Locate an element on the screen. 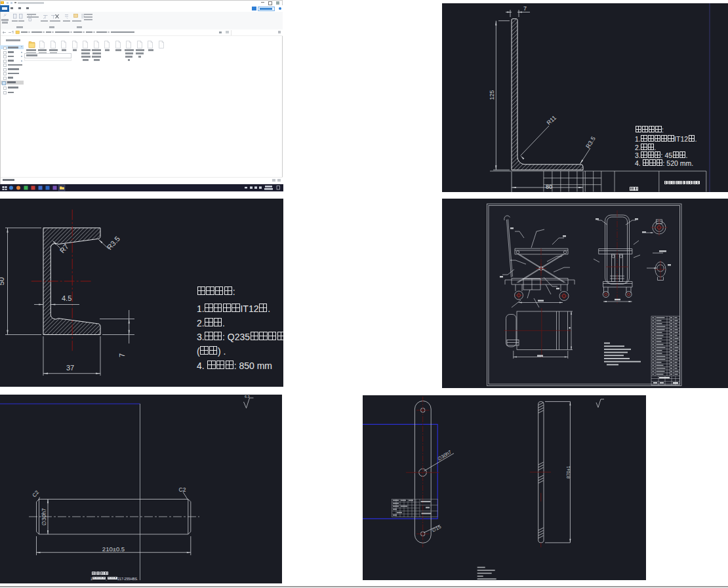 Image resolution: width=728 pixels, height=588 pixels. svg-text: R11 is located at coordinates (552, 120).